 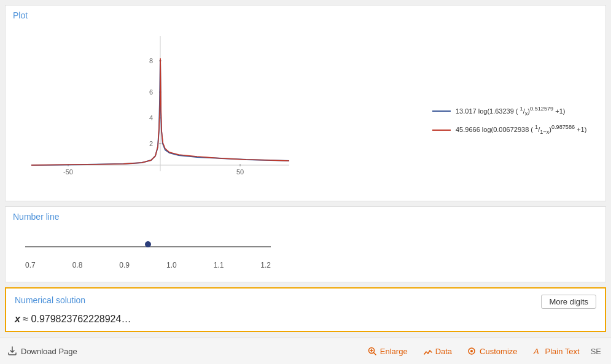 What do you see at coordinates (556, 351) in the screenshot?
I see `plain-text-button: A Plain Text` at bounding box center [556, 351].